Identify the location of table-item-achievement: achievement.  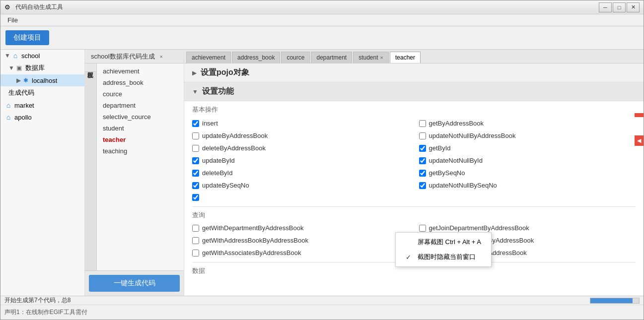
(140, 71).